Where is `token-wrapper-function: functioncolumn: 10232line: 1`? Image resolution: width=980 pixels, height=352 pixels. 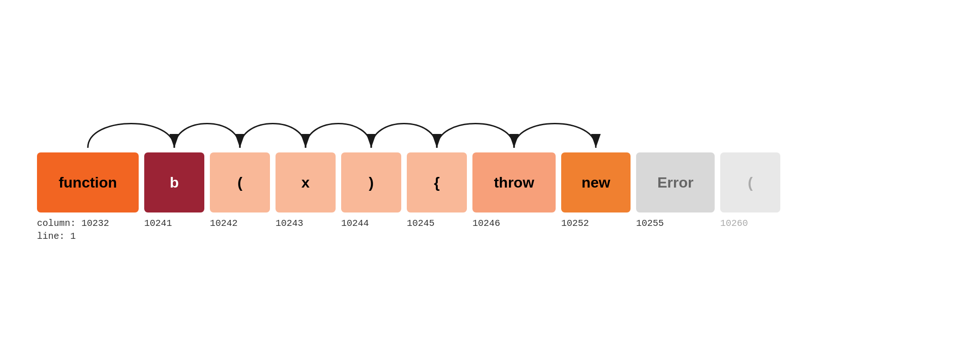
token-wrapper-function: functioncolumn: 10232line: 1 is located at coordinates (88, 198).